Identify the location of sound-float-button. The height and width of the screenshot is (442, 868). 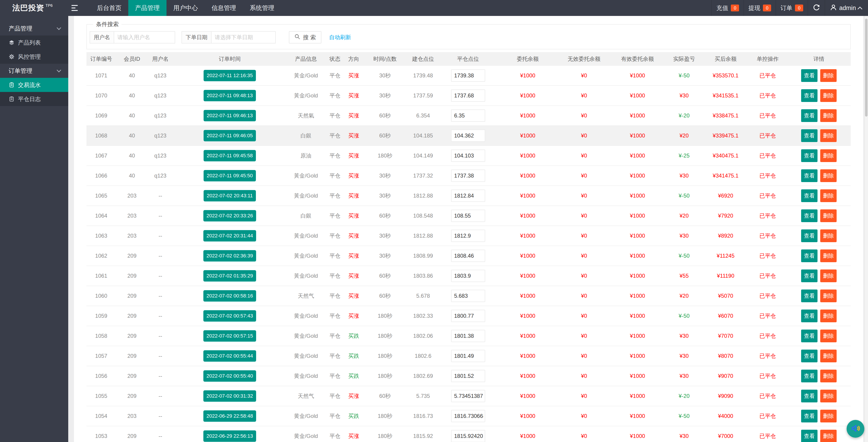
(856, 429).